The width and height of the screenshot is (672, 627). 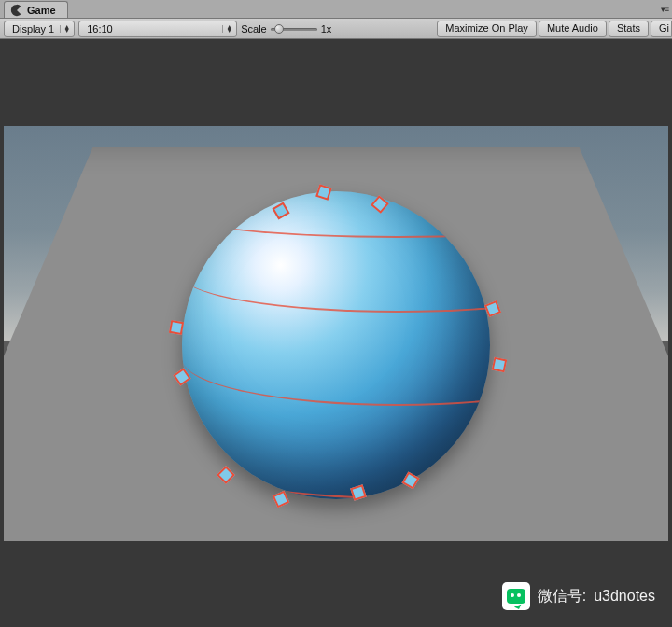 What do you see at coordinates (294, 29) in the screenshot?
I see `scale-slider` at bounding box center [294, 29].